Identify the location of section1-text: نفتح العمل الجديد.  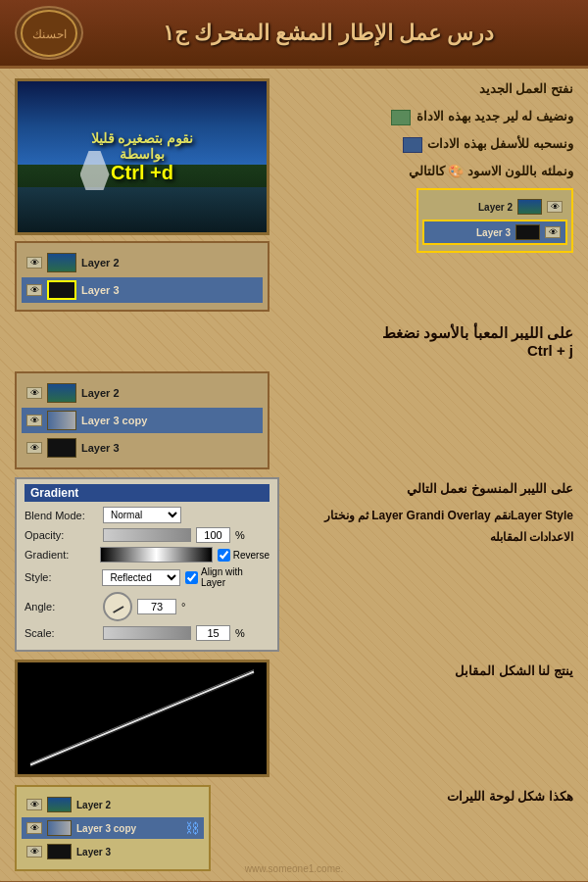
(426, 89).